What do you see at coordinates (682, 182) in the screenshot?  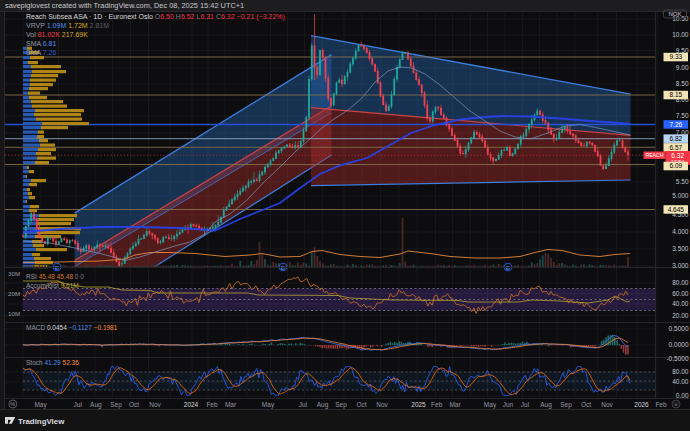 I see `svg-text: 5.50` at bounding box center [682, 182].